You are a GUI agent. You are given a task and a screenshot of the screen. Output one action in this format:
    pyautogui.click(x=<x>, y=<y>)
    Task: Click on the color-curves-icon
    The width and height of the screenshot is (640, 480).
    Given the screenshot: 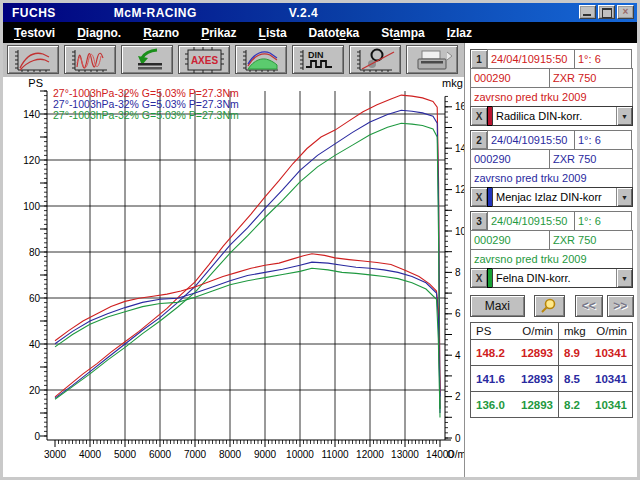 What is the action you would take?
    pyautogui.click(x=261, y=60)
    